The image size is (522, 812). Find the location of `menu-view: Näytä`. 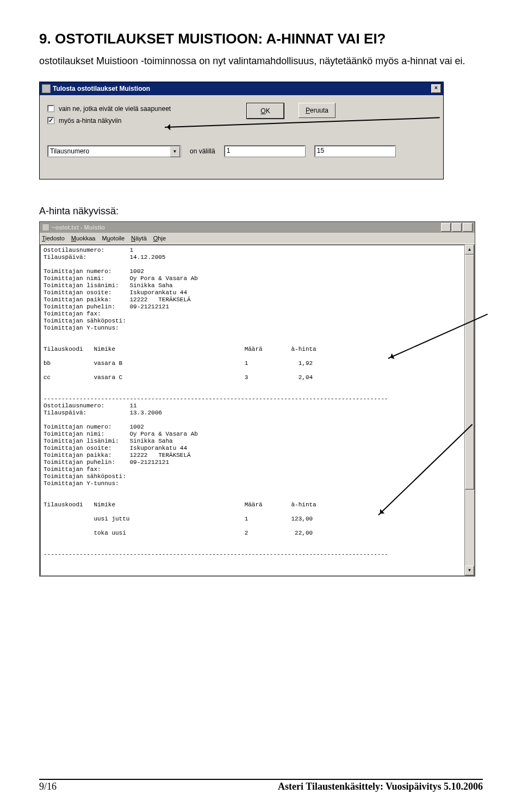

menu-view: Näytä is located at coordinates (139, 238).